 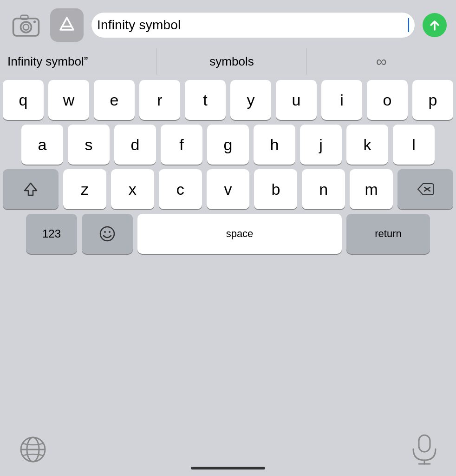 What do you see at coordinates (253, 25) in the screenshot?
I see `search-input-container: Infinity symbol` at bounding box center [253, 25].